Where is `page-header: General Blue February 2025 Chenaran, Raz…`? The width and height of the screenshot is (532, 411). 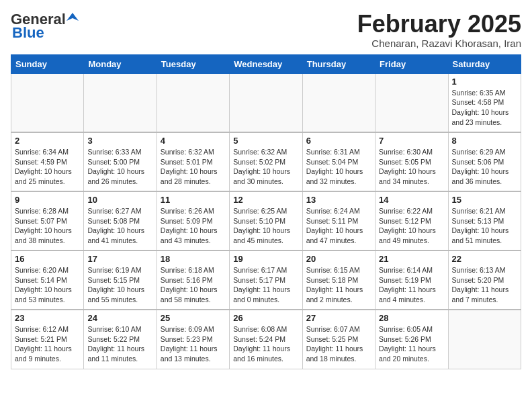 page-header: General Blue February 2025 Chenaran, Raz… is located at coordinates (266, 30).